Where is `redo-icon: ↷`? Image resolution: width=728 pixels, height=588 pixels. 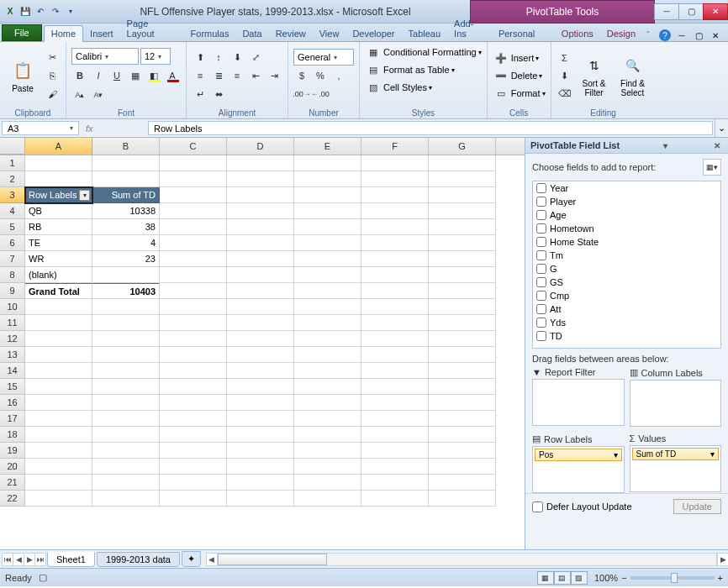 redo-icon: ↷ is located at coordinates (55, 12).